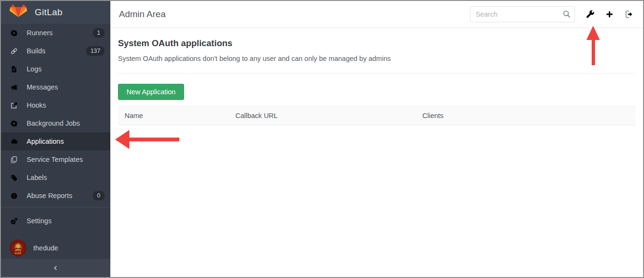 This screenshot has width=644, height=278. What do you see at coordinates (66, 87) in the screenshot?
I see `sidebar-item-label: Messages` at bounding box center [66, 87].